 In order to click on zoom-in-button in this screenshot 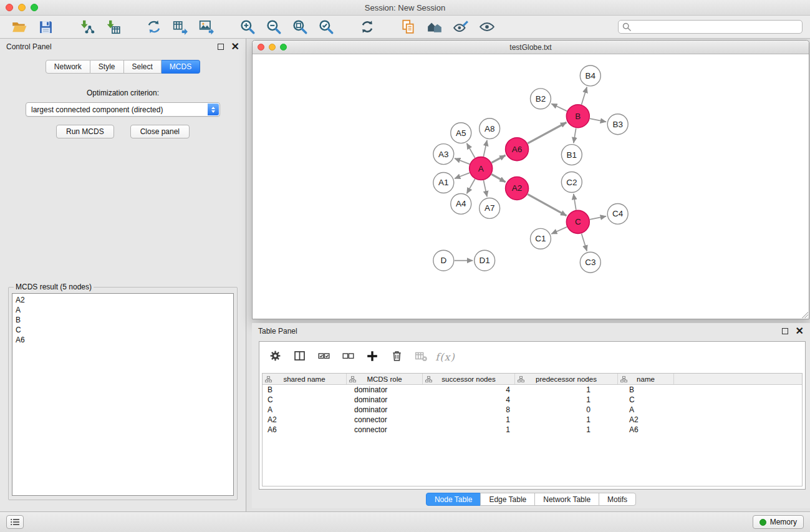, I will do `click(248, 27)`.